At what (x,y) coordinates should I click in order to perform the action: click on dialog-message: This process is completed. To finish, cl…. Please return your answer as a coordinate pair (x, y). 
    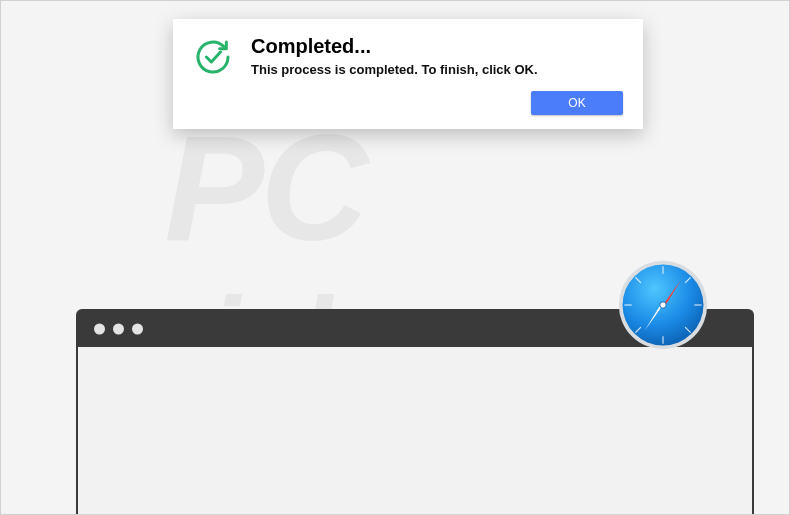
    Looking at the image, I should click on (437, 70).